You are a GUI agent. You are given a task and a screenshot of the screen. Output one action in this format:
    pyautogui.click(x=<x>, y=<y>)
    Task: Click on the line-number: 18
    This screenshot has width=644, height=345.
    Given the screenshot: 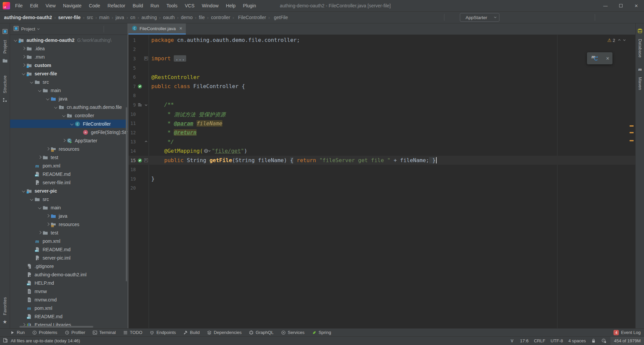 What is the action you would take?
    pyautogui.click(x=132, y=169)
    